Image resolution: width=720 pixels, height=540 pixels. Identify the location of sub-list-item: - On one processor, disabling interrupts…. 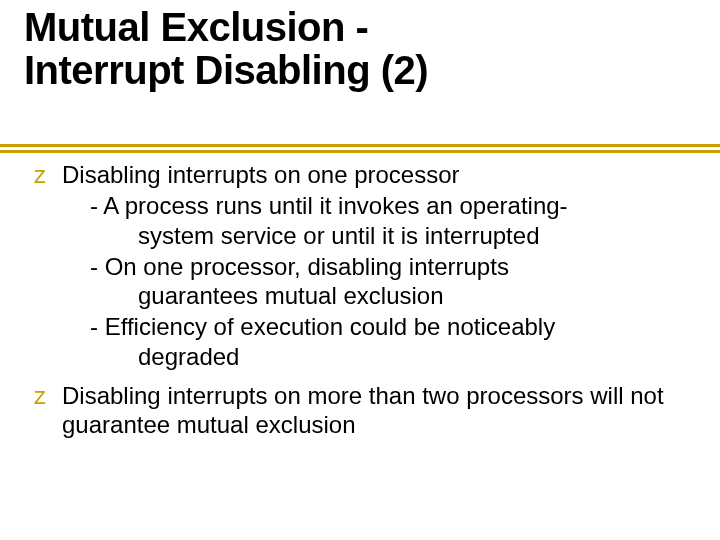
(385, 282).